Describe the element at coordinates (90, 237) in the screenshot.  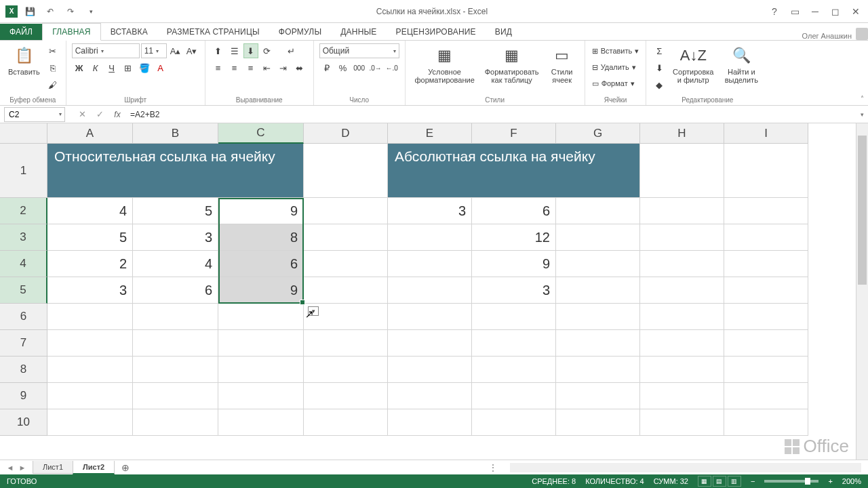
I see `cell: 5` at that location.